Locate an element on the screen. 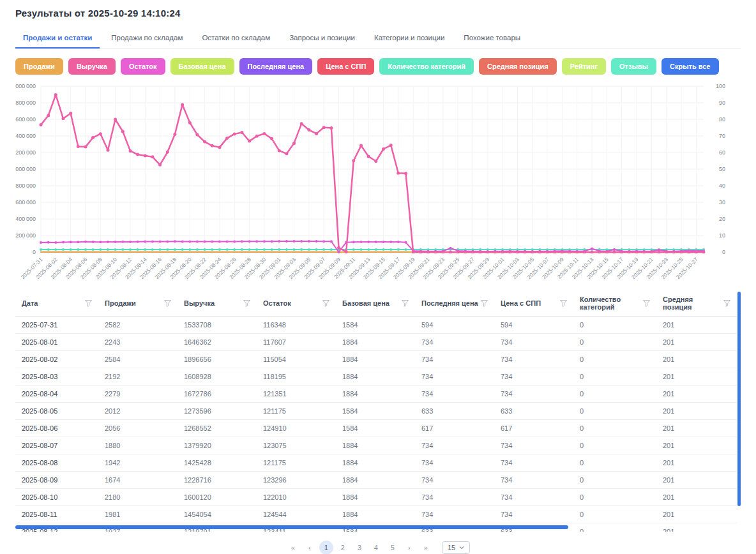 The height and width of the screenshot is (554, 756). series-button-8: Рейтинг is located at coordinates (584, 66).